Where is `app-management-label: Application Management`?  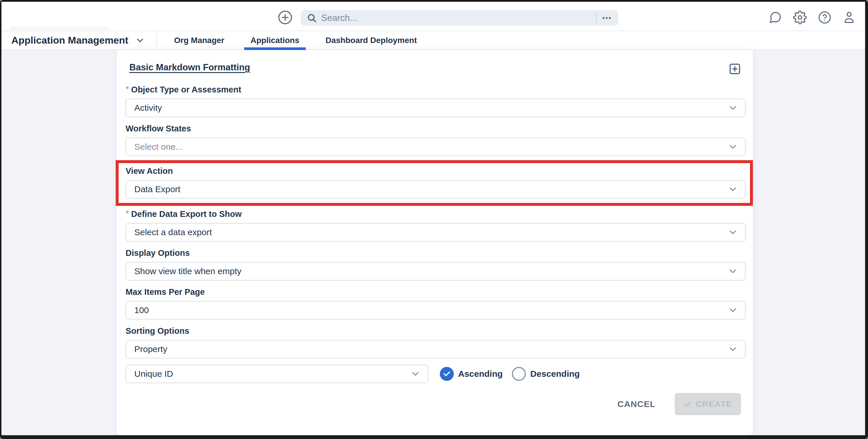
app-management-label: Application Management is located at coordinates (70, 40).